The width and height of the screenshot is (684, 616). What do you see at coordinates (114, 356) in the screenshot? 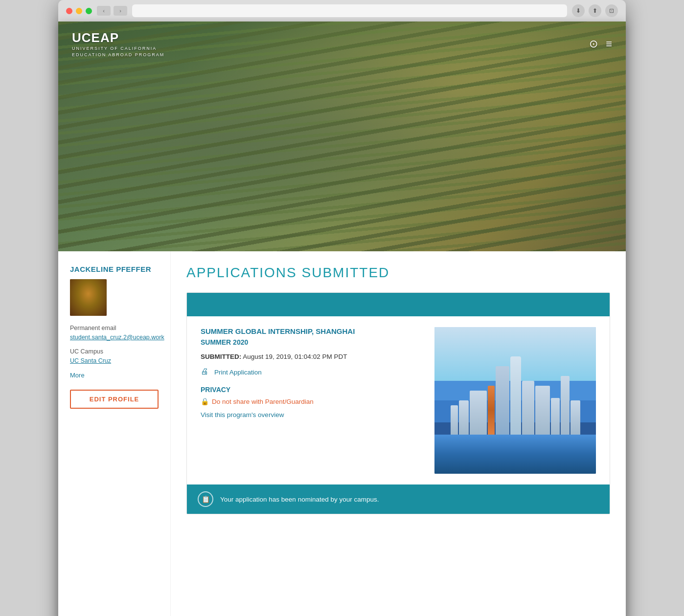
I see `profile-campus-section: UC Campus UC Santa Cruz` at bounding box center [114, 356].